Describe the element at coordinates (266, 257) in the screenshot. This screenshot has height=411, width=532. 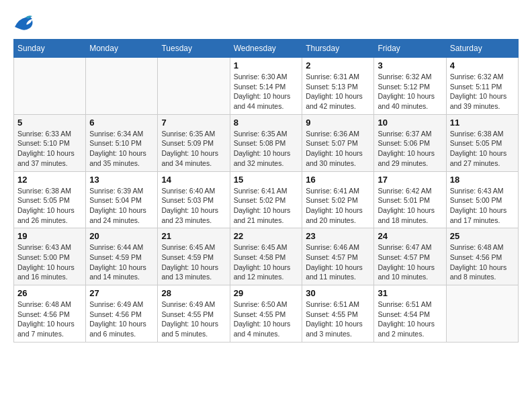
I see `calendar-cell: 22Sunrise: 6:45 AM Sunset: 4:58 PM Dayli…` at that location.